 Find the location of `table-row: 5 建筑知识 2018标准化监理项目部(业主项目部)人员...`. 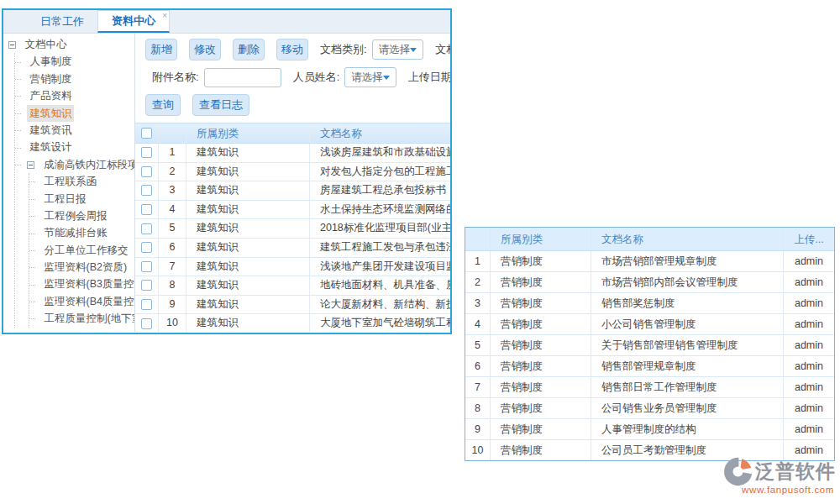

table-row: 5 建筑知识 2018标准化监理项目部(业主项目部)人员... is located at coordinates (292, 228).